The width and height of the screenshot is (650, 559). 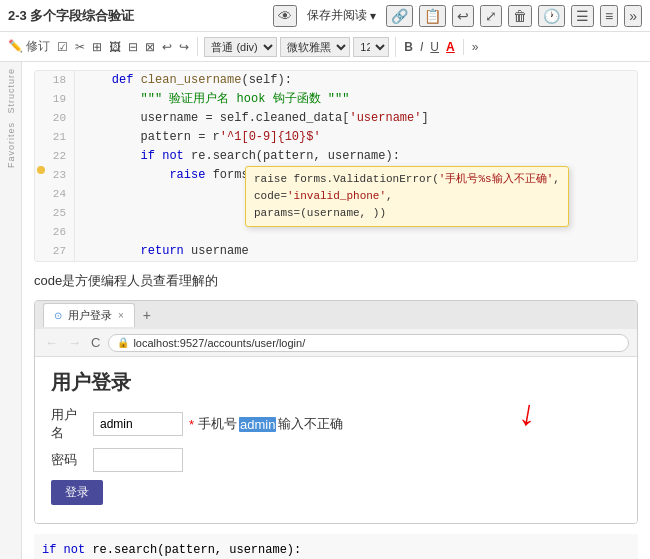 What do you see at coordinates (61, 156) in the screenshot?
I see `line-num-22: 22` at bounding box center [61, 156].